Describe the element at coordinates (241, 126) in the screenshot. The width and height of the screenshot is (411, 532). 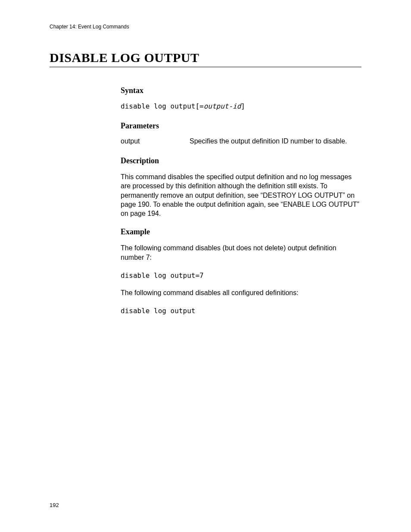
I see `parameters-heading: Parameters` at that location.